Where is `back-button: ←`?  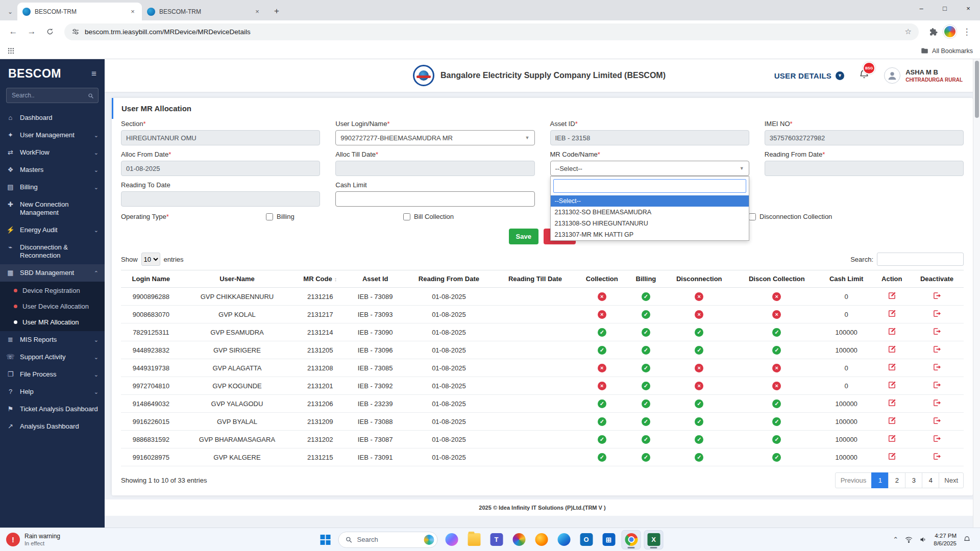 back-button: ← is located at coordinates (13, 32).